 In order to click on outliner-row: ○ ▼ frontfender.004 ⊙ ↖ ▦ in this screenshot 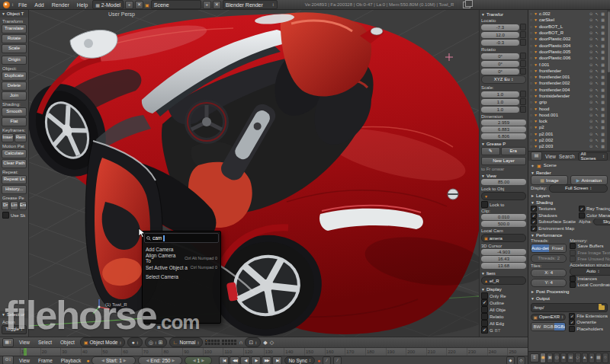, I will do `click(569, 90)`.